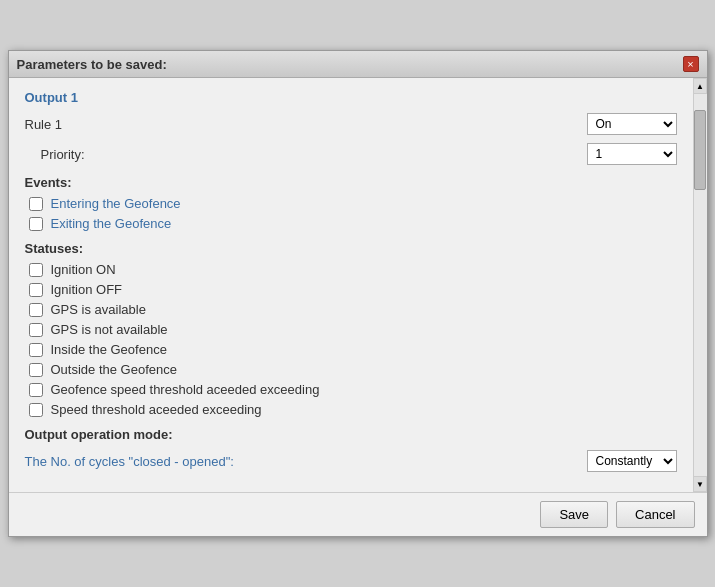  Describe the element at coordinates (700, 285) in the screenshot. I see `scrollbar: ▲ ▼` at that location.